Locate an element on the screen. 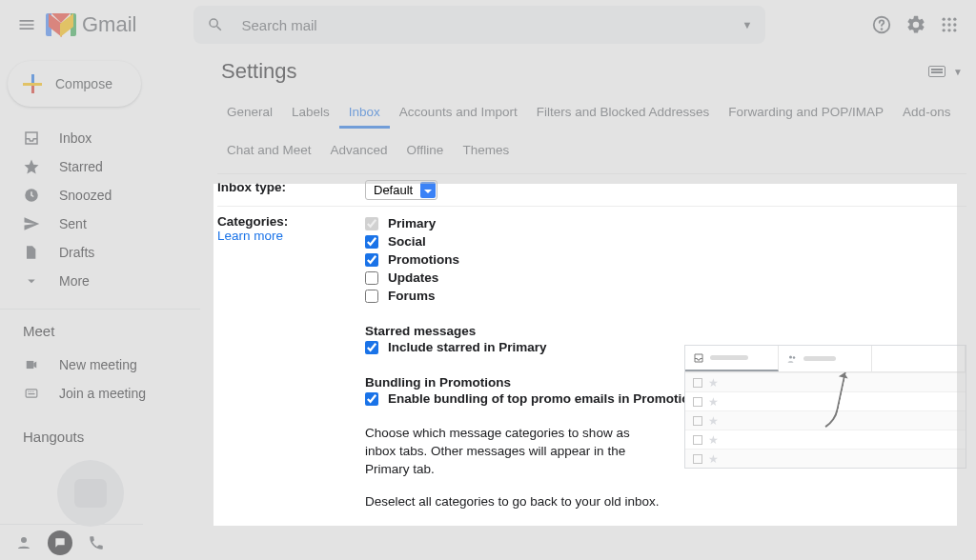  phone-icon is located at coordinates (96, 543).